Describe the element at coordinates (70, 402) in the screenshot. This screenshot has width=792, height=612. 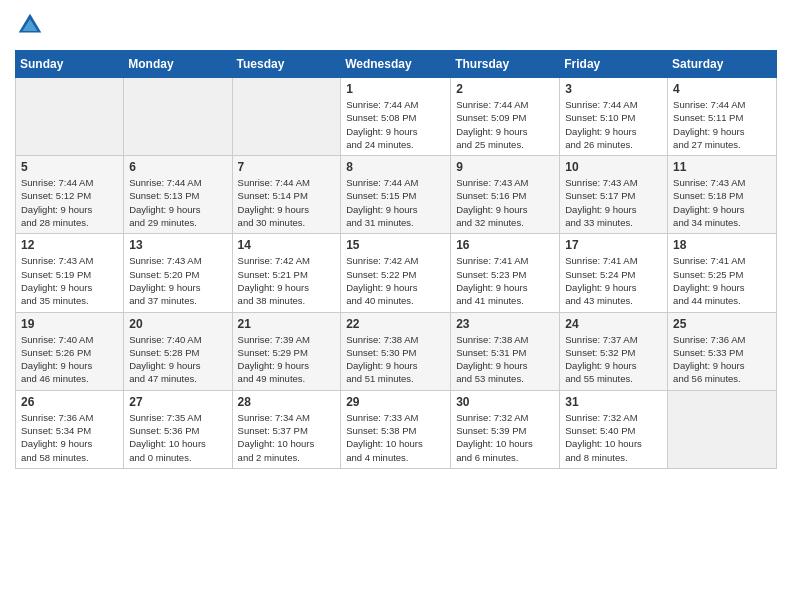
I see `day-number: 26` at that location.